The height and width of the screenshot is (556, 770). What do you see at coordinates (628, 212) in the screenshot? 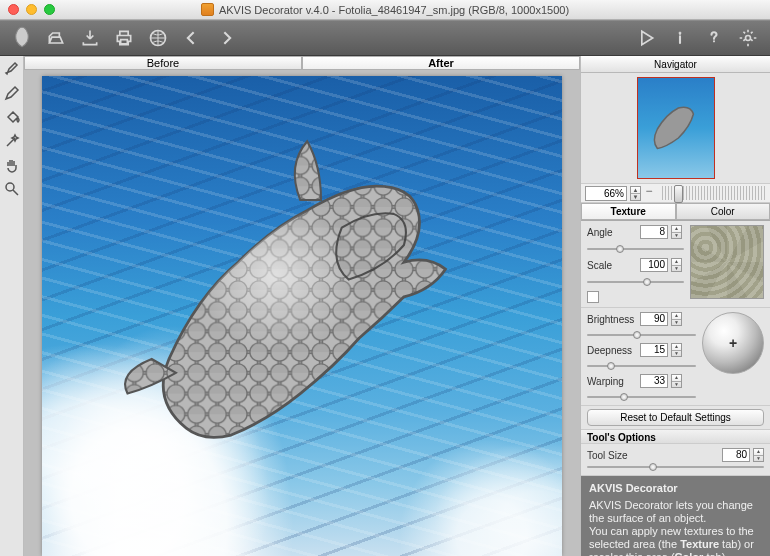
I see `tab-texture: Texture` at bounding box center [628, 212].